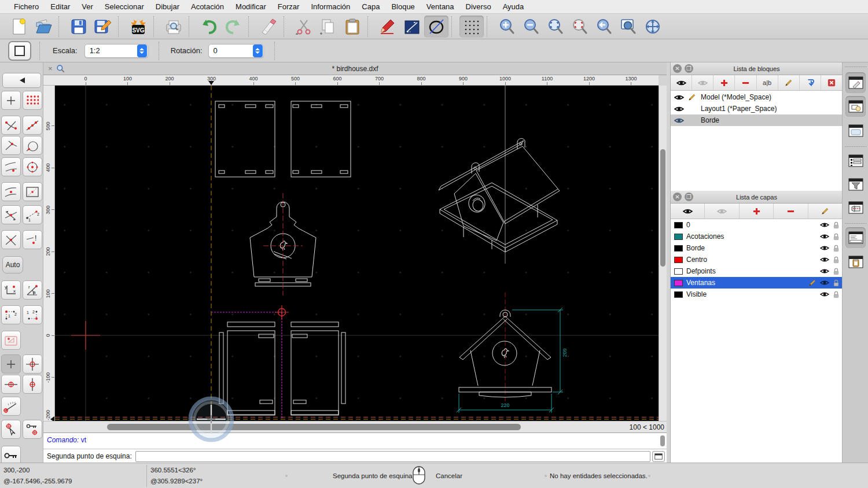  What do you see at coordinates (289, 7) in the screenshot?
I see `menu-forzar: Forzar` at bounding box center [289, 7].